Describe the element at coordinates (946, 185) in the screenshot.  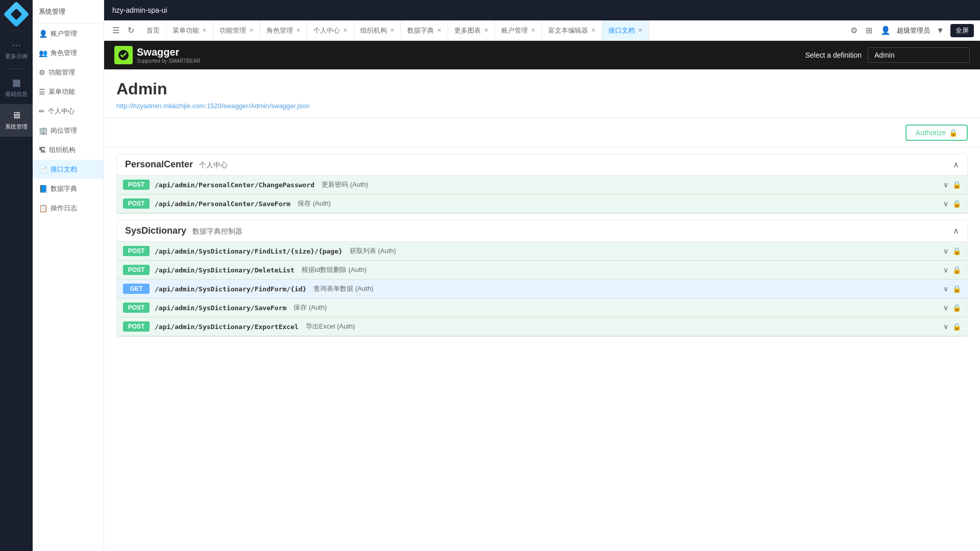
I see `chevron-down-icon: ∨` at that location.